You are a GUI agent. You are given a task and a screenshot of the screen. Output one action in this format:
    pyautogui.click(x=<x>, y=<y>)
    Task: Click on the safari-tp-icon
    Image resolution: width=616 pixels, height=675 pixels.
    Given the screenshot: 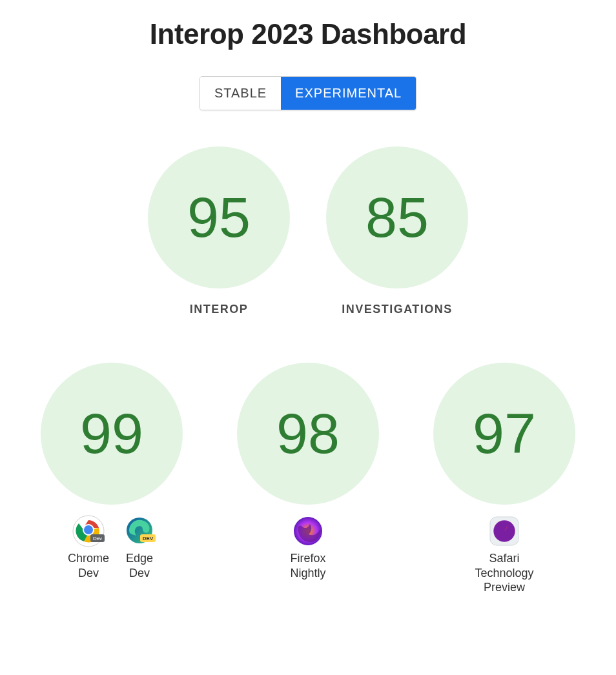 What is the action you would take?
    pyautogui.click(x=504, y=531)
    